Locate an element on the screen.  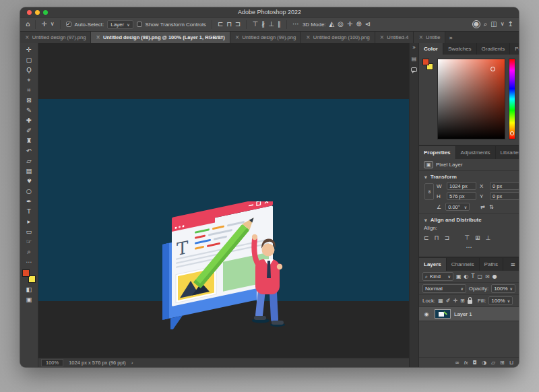
tab-untitled-4: × Untitled-4 is located at coordinates (395, 38).